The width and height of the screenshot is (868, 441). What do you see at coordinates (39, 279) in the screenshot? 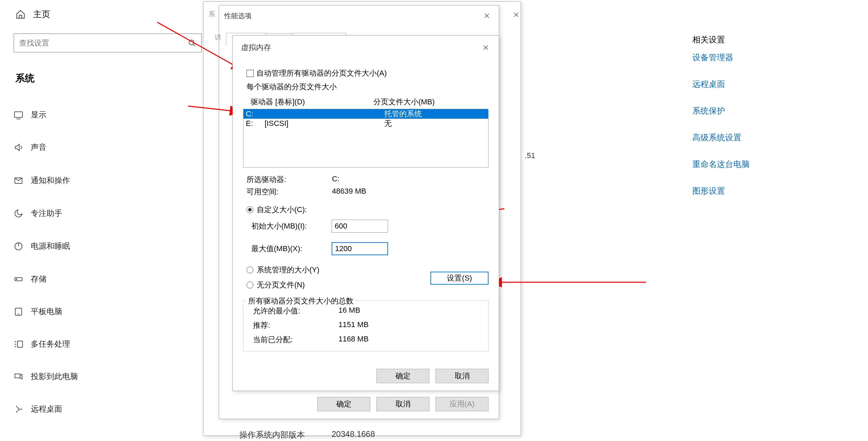
I see `nav-label: 存储` at bounding box center [39, 279].